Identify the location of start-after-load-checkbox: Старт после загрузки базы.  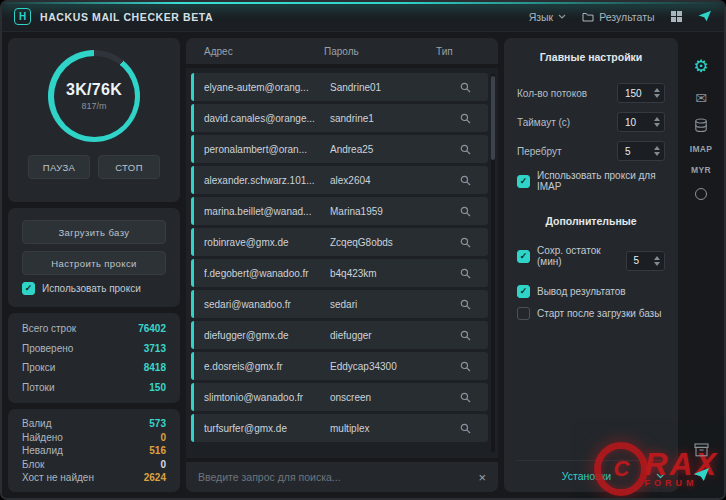
(591, 314).